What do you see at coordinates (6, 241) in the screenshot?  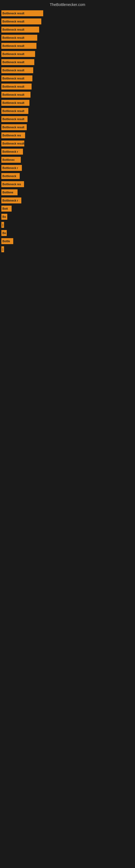 I see `bar-label: Bottle` at bounding box center [6, 241].